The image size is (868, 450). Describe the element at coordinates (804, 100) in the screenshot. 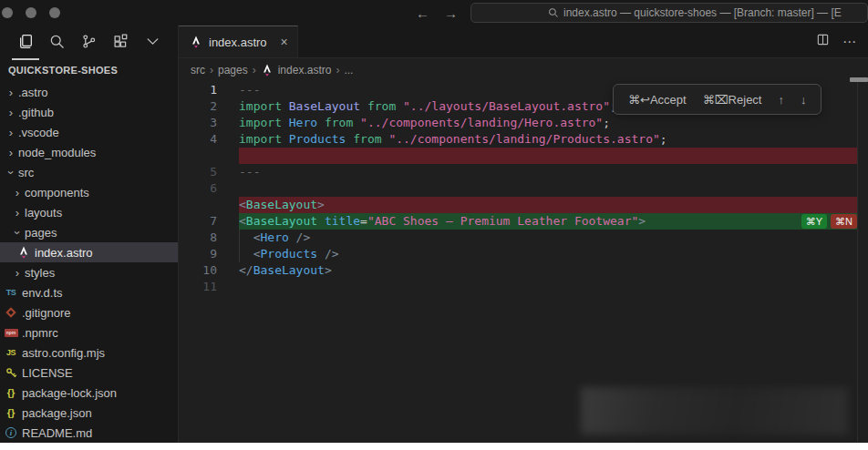

I see `next-suggestion-arrow-icon: ↓` at that location.